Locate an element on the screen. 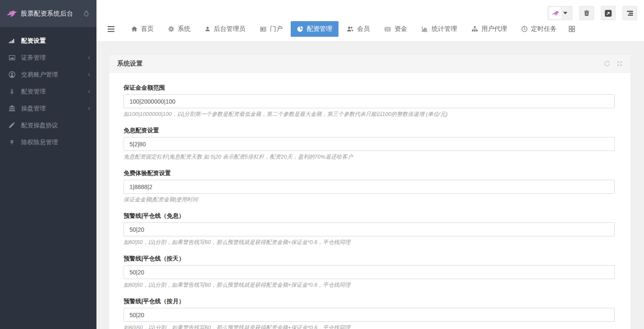 The width and height of the screenshot is (644, 329). sidebar-item-securities: 证券管理 ‹ is located at coordinates (48, 58).